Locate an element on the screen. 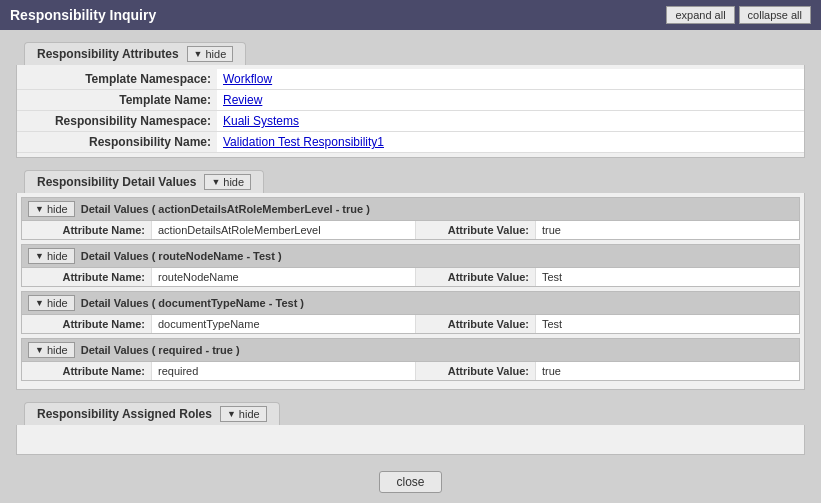 The image size is (821, 503). field-label: Responsibility Name: is located at coordinates (117, 142).